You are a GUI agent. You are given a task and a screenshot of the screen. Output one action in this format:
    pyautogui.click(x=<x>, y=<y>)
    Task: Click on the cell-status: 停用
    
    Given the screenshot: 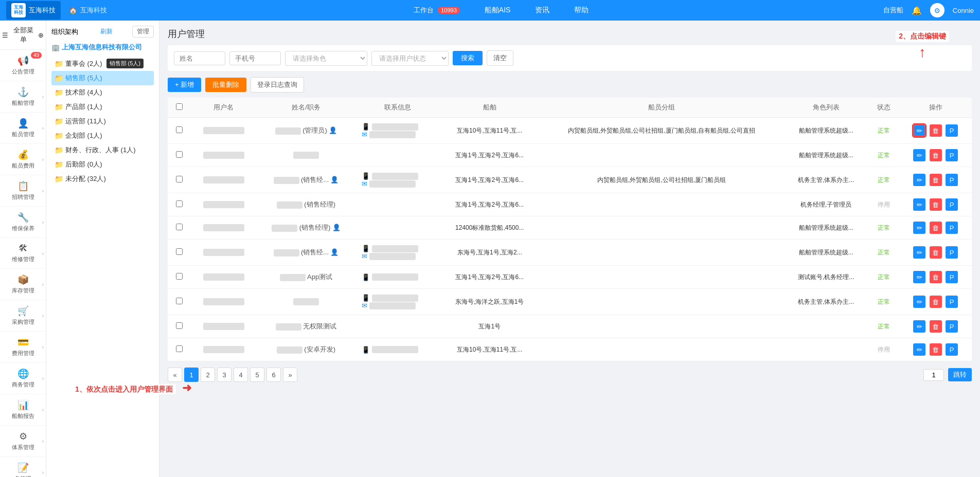 What is the action you would take?
    pyautogui.click(x=884, y=205)
    